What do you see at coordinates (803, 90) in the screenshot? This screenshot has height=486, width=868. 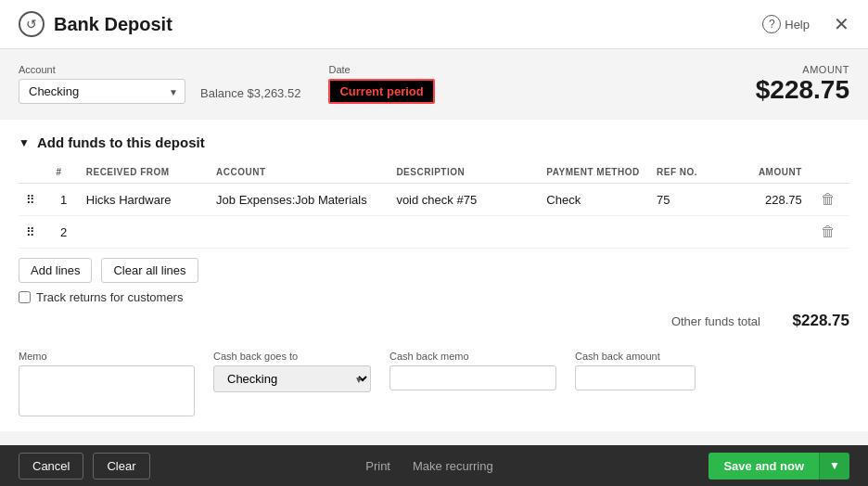 I see `amount-value: $228.75` at bounding box center [803, 90].